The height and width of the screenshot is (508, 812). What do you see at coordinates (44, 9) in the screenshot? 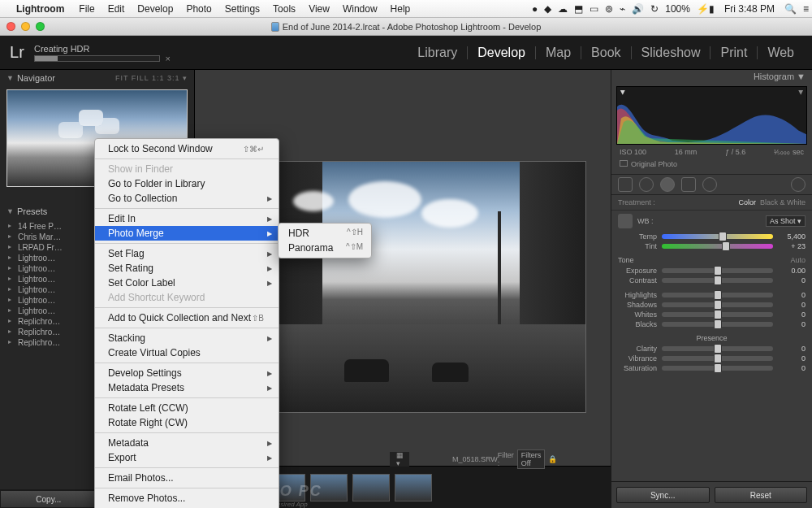
I see `app-name: Lightroom` at bounding box center [44, 9].